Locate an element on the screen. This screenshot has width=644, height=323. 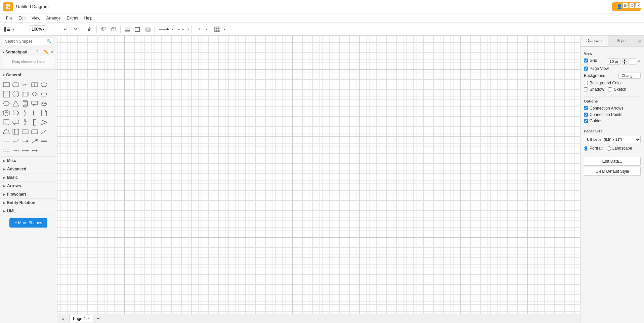
grid-size-up: ▲ is located at coordinates (625, 60).